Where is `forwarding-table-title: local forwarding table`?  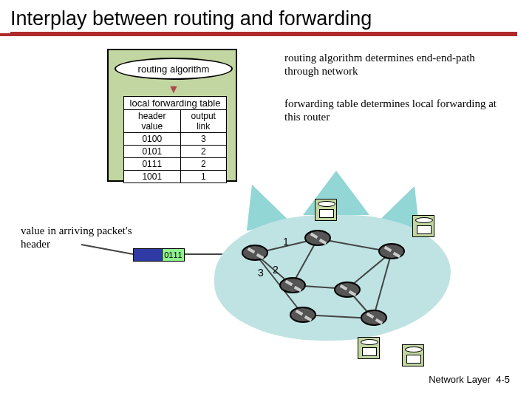 forwarding-table-title: local forwarding table is located at coordinates (175, 103).